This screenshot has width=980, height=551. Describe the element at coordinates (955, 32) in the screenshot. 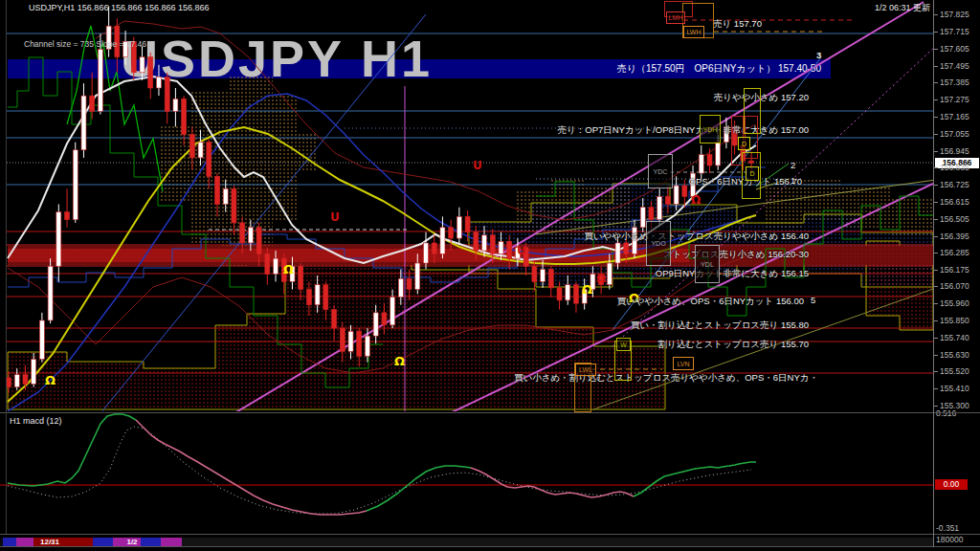

I see `price-axis-label: 157.715` at that location.